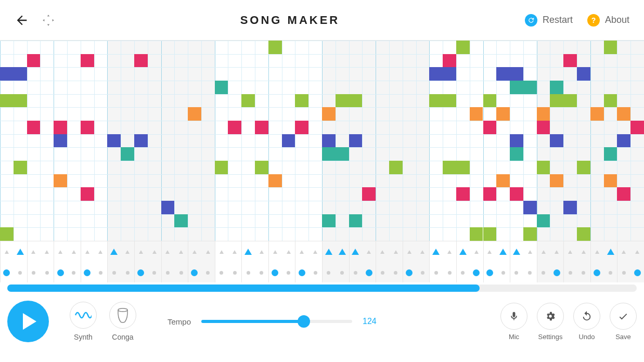 This screenshot has width=644, height=362. I want to click on tempo-slider, so click(277, 321).